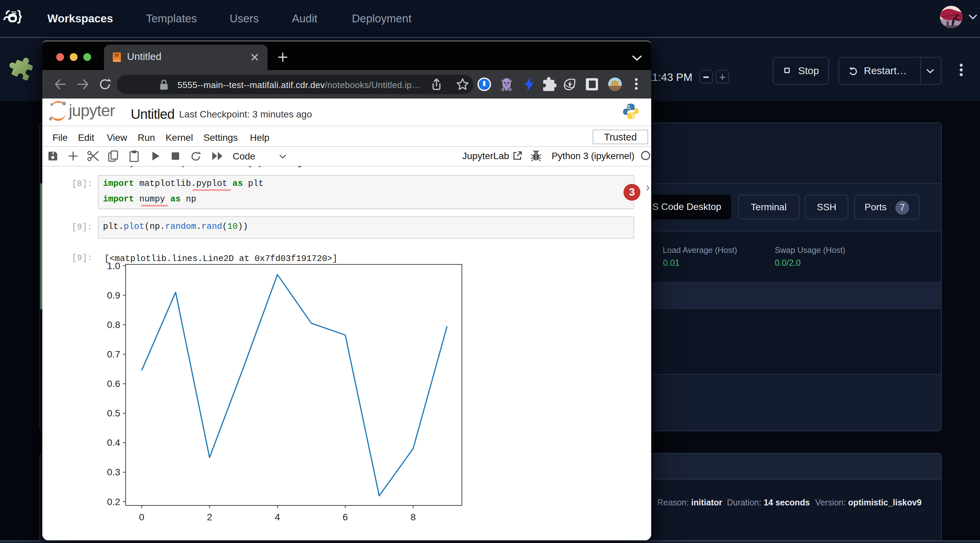 This screenshot has height=543, width=980. Describe the element at coordinates (210, 517) in the screenshot. I see `svg-text: 2` at that location.